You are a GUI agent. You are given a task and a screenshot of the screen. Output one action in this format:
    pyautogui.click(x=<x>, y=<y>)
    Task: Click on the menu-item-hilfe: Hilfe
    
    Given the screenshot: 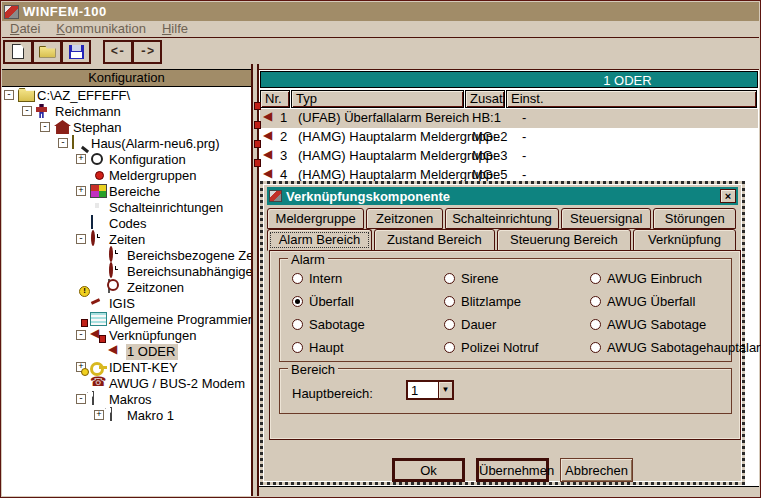 What is the action you would take?
    pyautogui.click(x=175, y=29)
    